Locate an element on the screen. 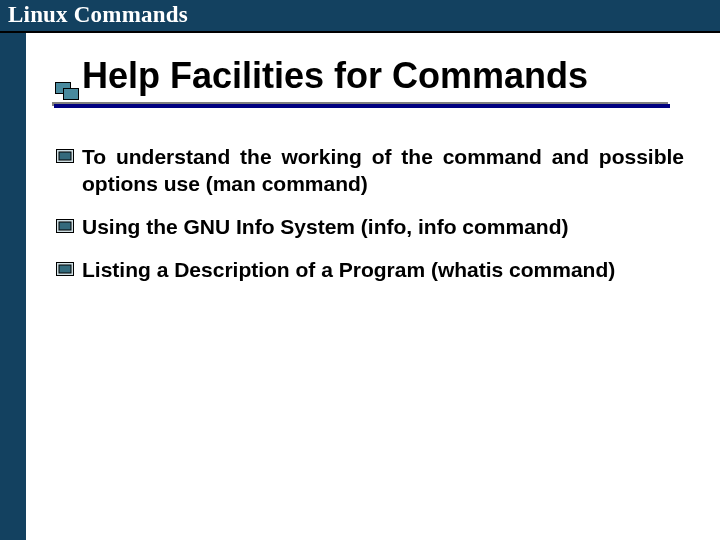 The height and width of the screenshot is (540, 720). left-sidebar-bar is located at coordinates (13, 286).